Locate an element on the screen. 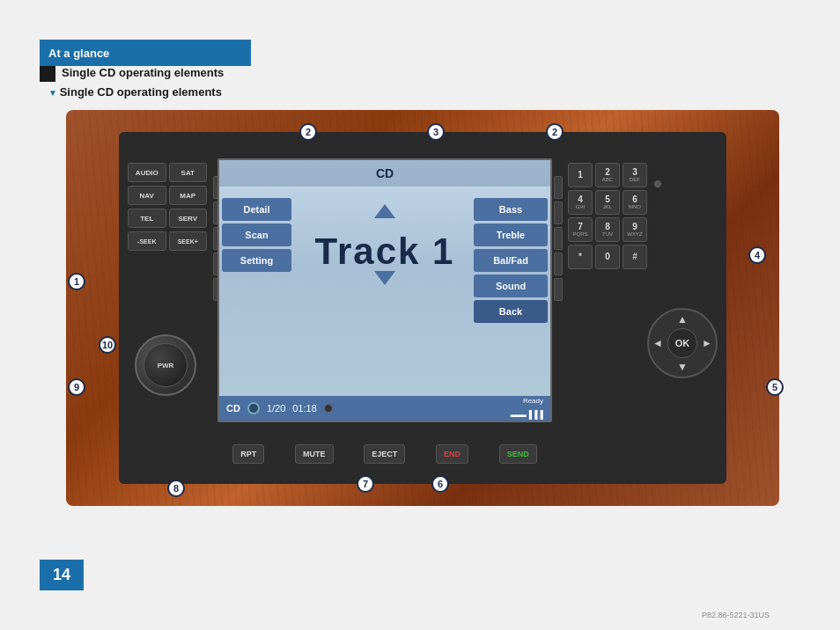 This screenshot has width=840, height=630. ref-number: P82.86-5221-31US is located at coordinates (736, 615).